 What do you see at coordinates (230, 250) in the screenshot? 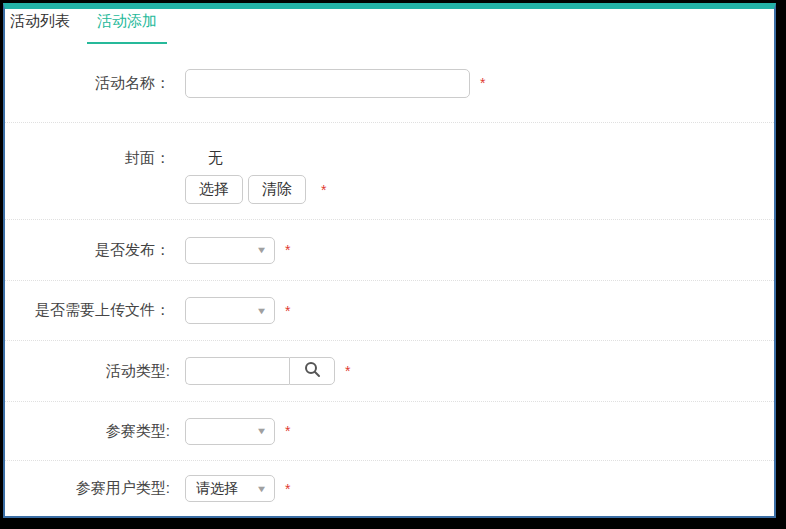
I see `publish-select: ▼` at bounding box center [230, 250].